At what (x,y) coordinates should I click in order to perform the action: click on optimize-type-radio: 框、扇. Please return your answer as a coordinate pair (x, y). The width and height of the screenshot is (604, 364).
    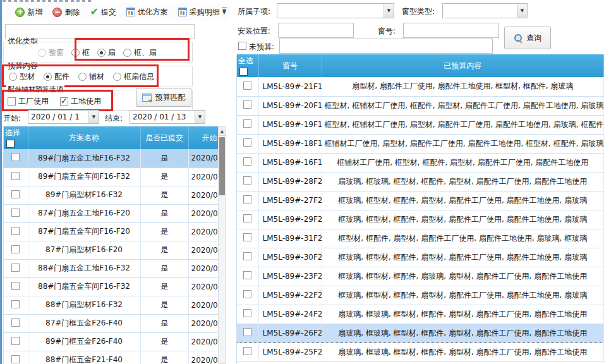
    Looking at the image, I should click on (140, 53).